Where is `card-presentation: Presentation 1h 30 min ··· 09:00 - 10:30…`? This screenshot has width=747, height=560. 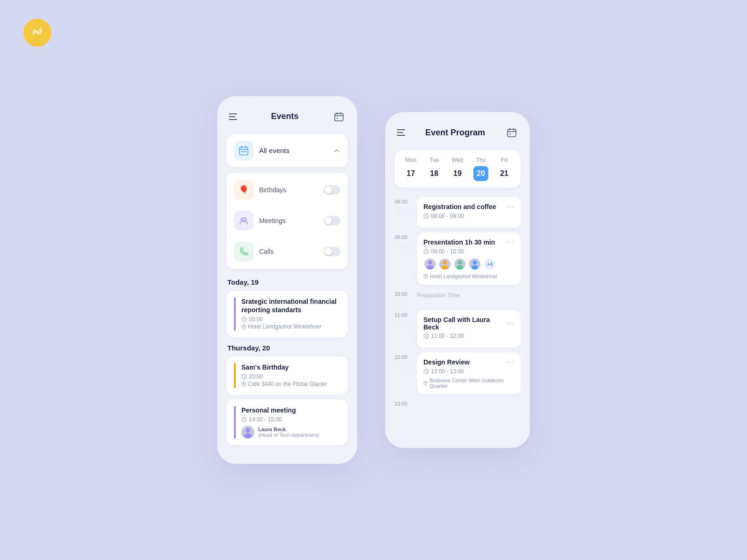 card-presentation: Presentation 1h 30 min ··· 09:00 - 10:30… is located at coordinates (469, 259).